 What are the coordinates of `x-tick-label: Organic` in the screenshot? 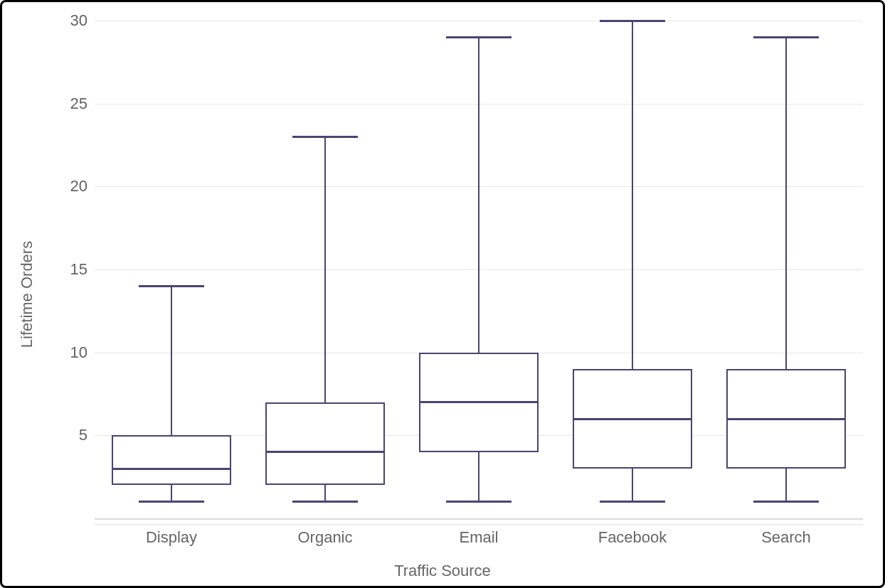 It's located at (324, 538).